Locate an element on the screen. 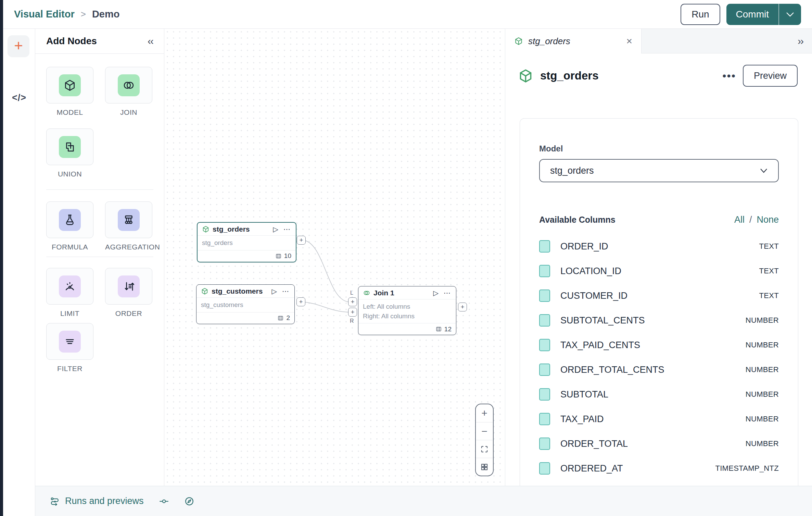  select-none-link: None is located at coordinates (767, 220).